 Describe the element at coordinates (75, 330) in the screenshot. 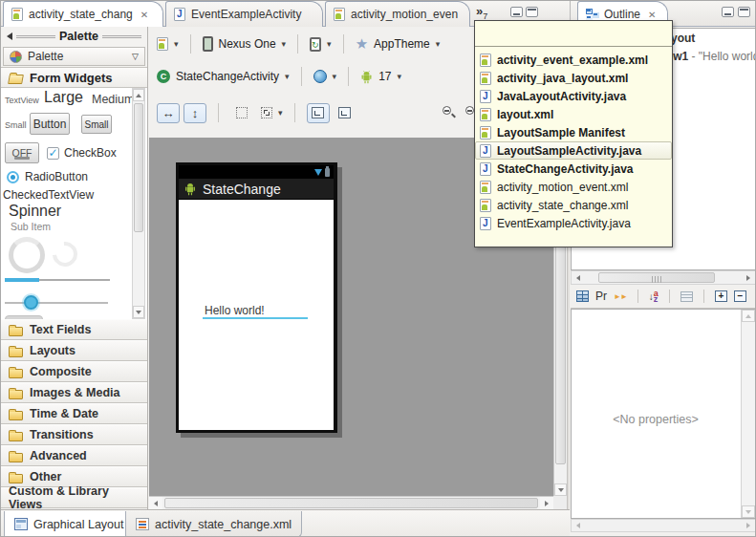

I see `palette-category: Text Fields` at that location.